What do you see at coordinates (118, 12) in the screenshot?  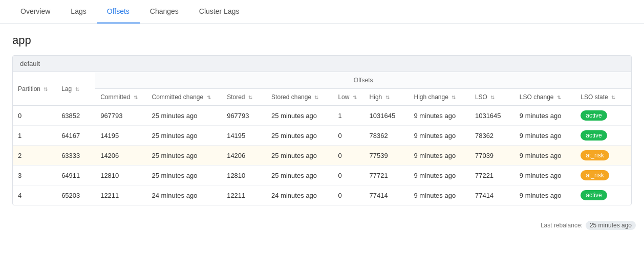 I see `tab-offsets: Offsets` at bounding box center [118, 12].